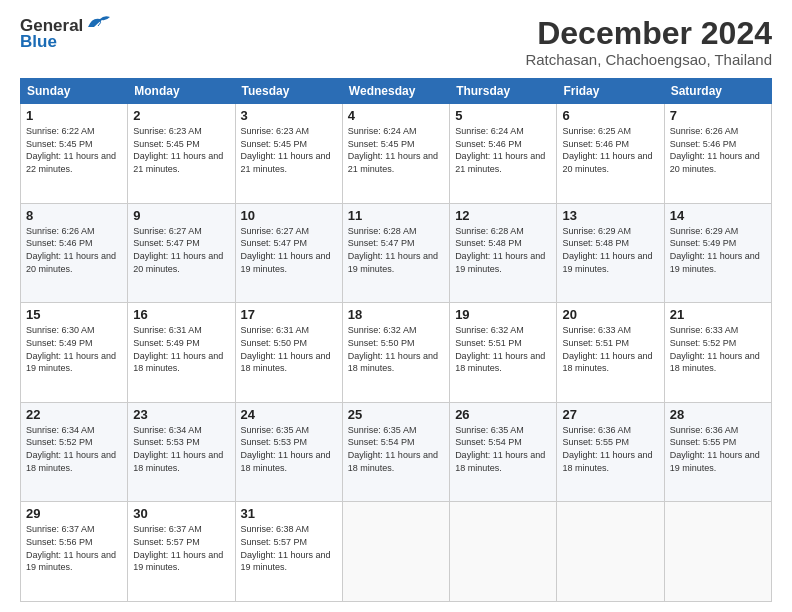 The width and height of the screenshot is (792, 612). What do you see at coordinates (504, 154) in the screenshot?
I see `table-row: 5Sunrise: 6:24 AM Sunset: 5:46 PM Daylig…` at bounding box center [504, 154].